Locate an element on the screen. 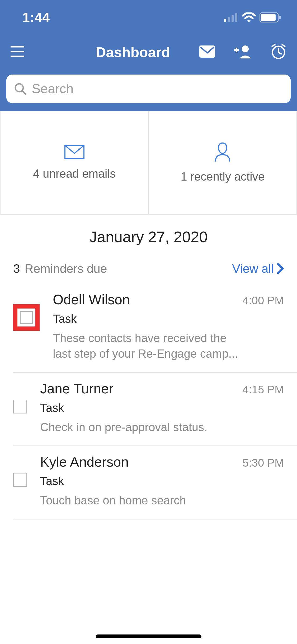 This screenshot has height=644, width=297. reminder-description: Touch base on home search is located at coordinates (135, 500).